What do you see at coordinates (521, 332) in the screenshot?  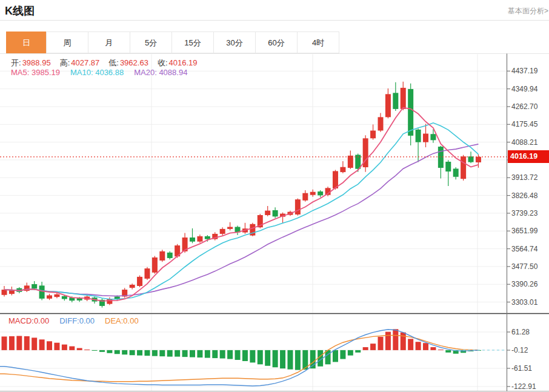 I see `macd-axis-label: 61.28` at bounding box center [521, 332].